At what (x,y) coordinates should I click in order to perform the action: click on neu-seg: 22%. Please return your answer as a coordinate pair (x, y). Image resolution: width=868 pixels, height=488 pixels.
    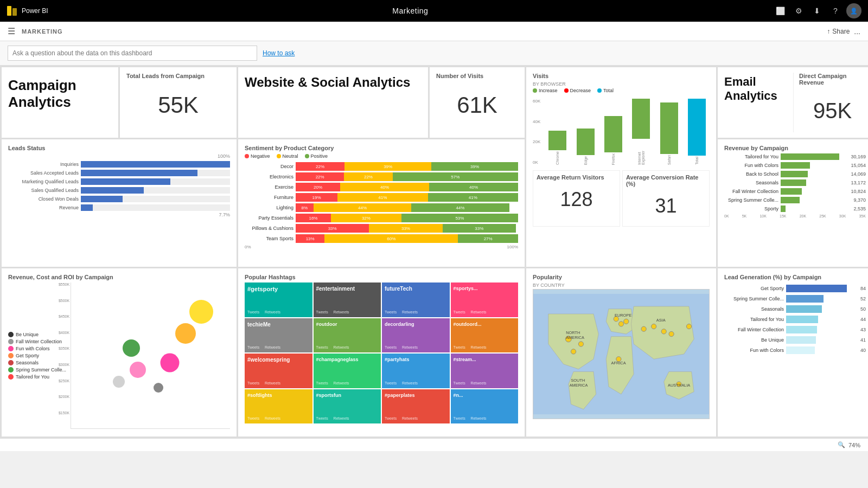
    Looking at the image, I should click on (368, 177).